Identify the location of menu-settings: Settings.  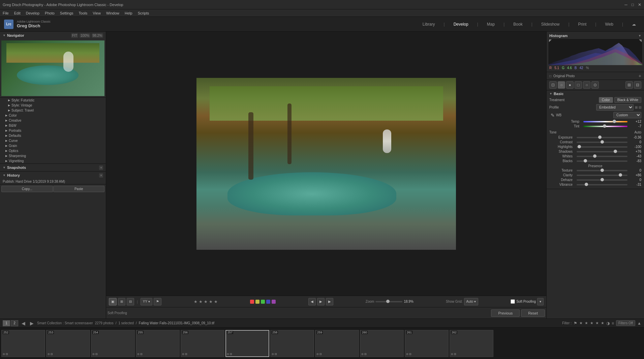
(67, 13).